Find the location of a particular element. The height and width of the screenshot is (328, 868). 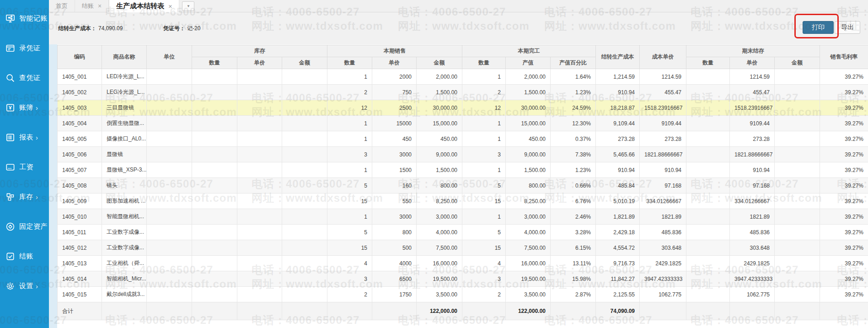

cell-code: 合计 is located at coordinates (80, 311).